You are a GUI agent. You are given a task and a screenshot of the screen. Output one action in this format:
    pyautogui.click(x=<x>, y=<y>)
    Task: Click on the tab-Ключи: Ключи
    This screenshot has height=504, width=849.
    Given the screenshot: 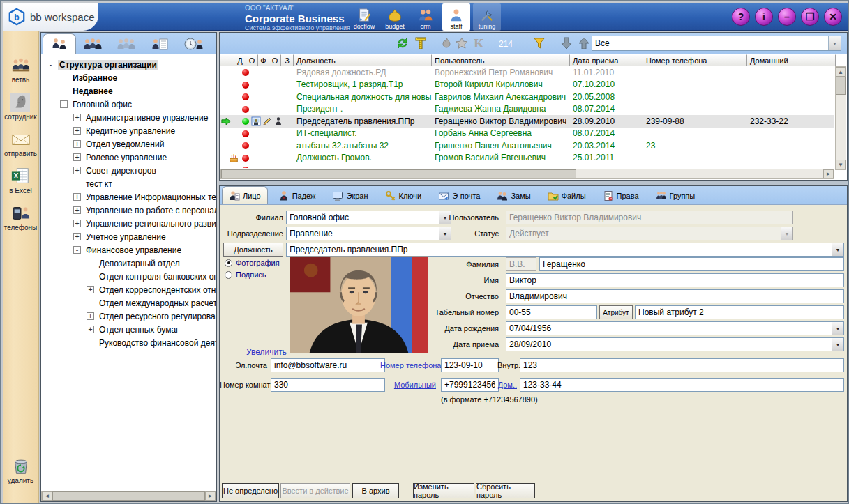 What is the action you would take?
    pyautogui.click(x=403, y=196)
    